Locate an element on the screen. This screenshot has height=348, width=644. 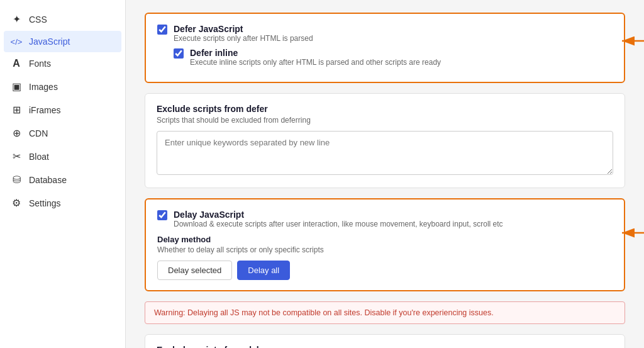
exclude-delay-section: Exclude scripts from delay Scripts that … is located at coordinates (385, 341).